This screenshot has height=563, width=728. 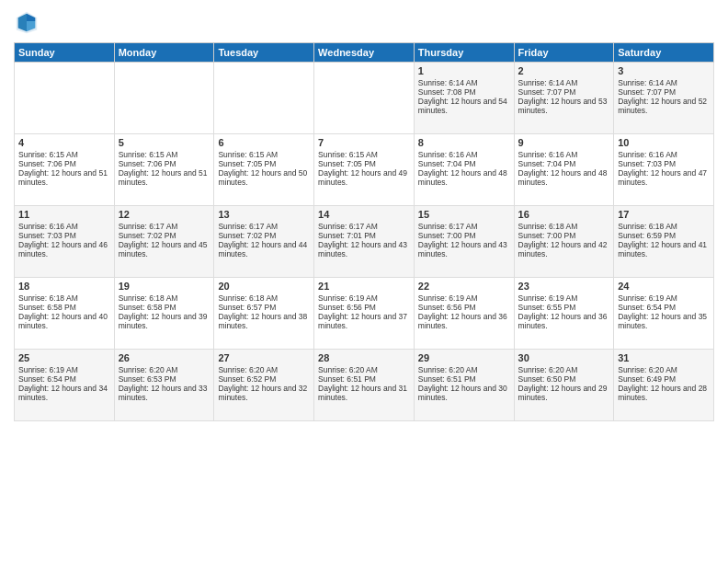 I want to click on calendar-week-row: 11Sunrise: 6:16 AMSunset: 7:03 PMDayligh…, so click(x=364, y=242).